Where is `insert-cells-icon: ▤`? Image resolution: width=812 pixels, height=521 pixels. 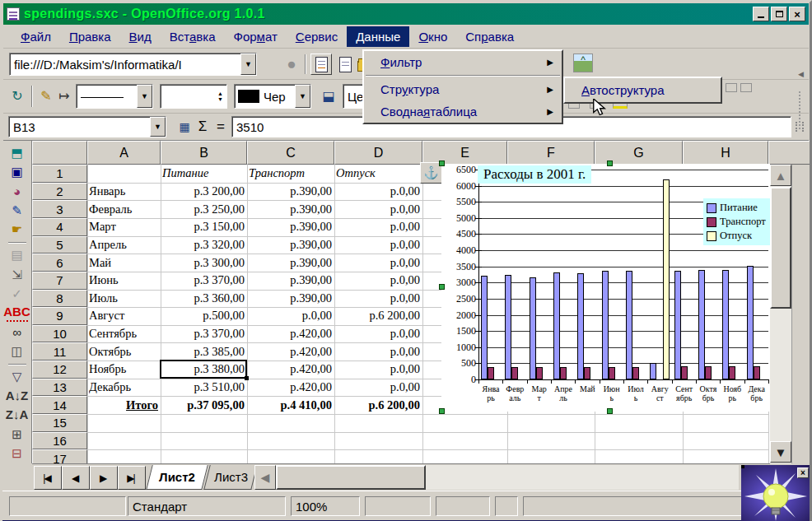
insert-cells-icon: ▤ is located at coordinates (17, 255).